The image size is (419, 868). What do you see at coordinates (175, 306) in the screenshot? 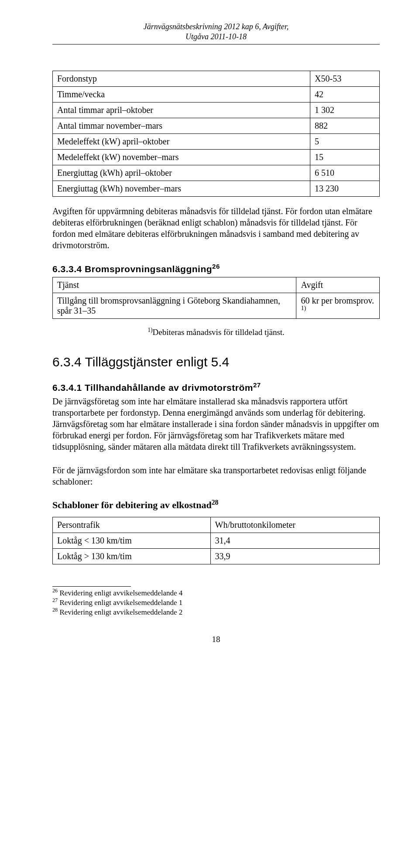
I see `cell-label: Tillgång till bromsprovsanläggning i Göt…` at bounding box center [175, 306].